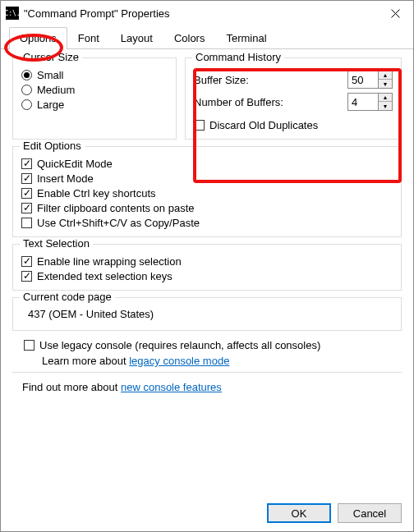 The height and width of the screenshot is (532, 414). I want to click on cursor-size-legend: Cursor Size, so click(51, 57).